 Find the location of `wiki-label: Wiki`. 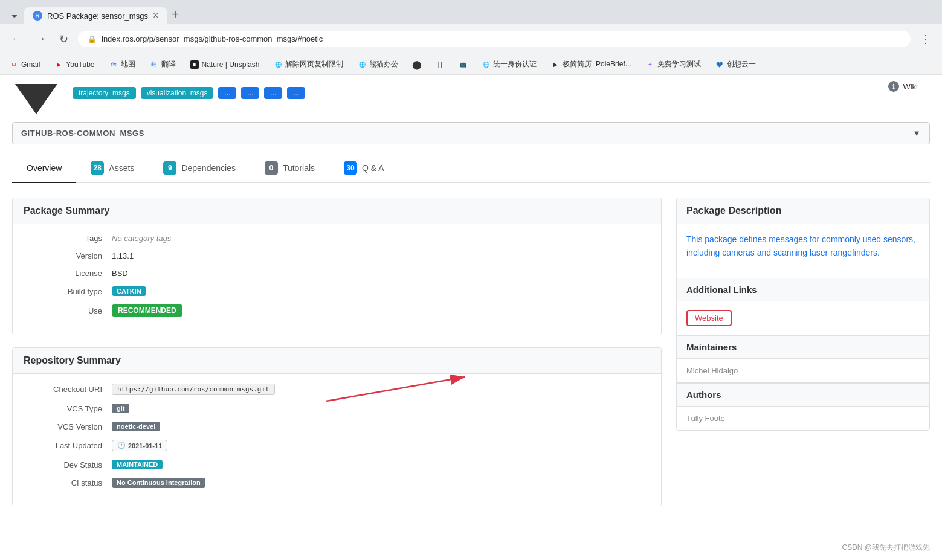

wiki-label: Wiki is located at coordinates (910, 87).